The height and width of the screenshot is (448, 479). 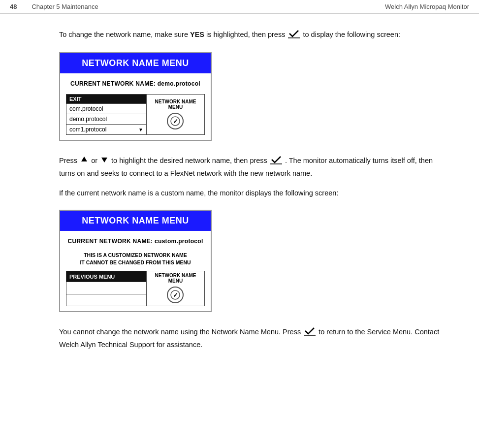 What do you see at coordinates (175, 295) in the screenshot?
I see `screen2-icon-area: ✓` at bounding box center [175, 295].